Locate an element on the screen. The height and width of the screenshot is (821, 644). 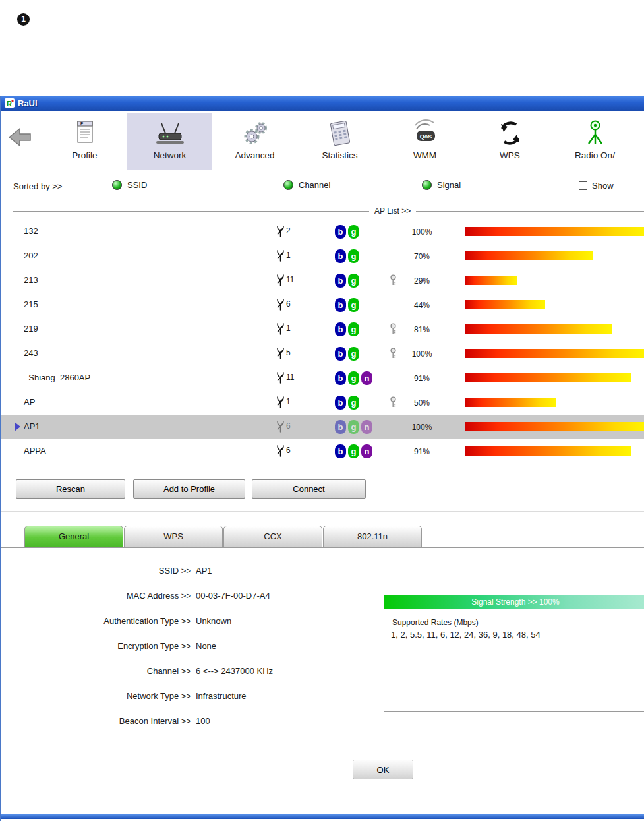
channel-cell: 5 is located at coordinates (283, 355).